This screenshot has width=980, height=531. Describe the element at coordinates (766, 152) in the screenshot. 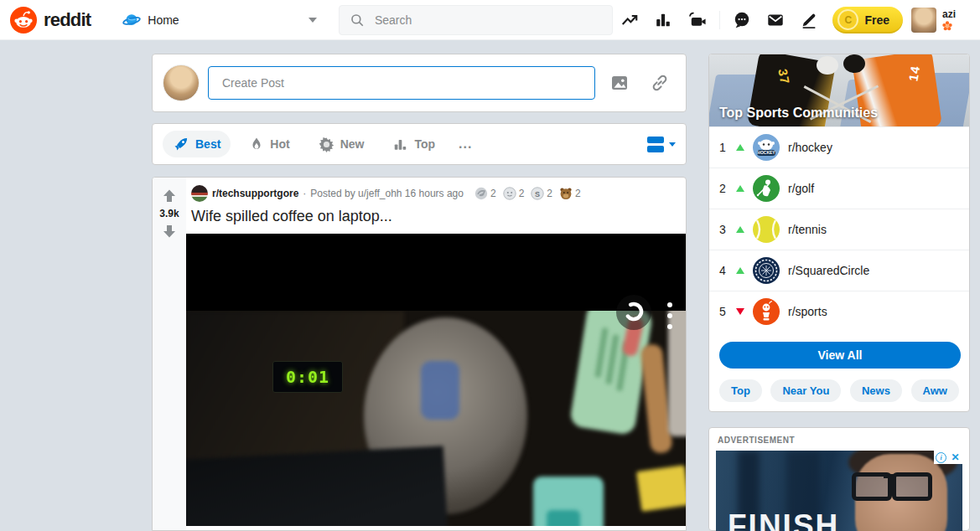

I see `svg-text: HOCKEY` at that location.